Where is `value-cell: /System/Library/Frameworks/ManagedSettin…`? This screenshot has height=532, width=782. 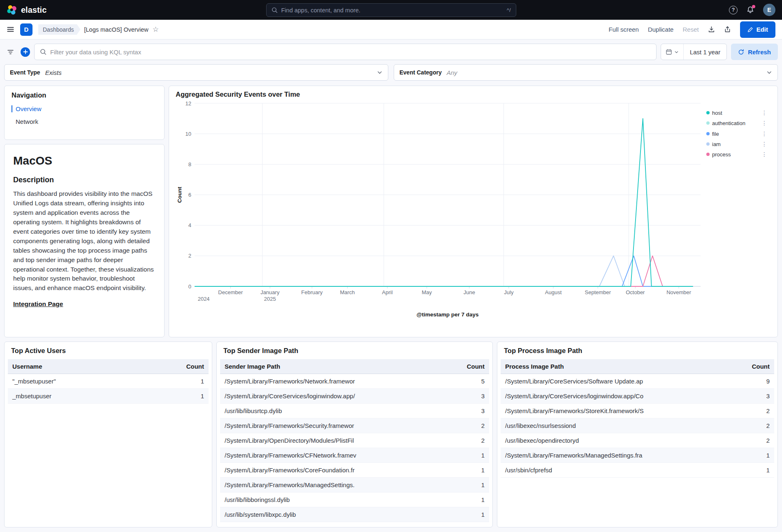 value-cell: /System/Library/Frameworks/ManagedSettin… is located at coordinates (615, 455).